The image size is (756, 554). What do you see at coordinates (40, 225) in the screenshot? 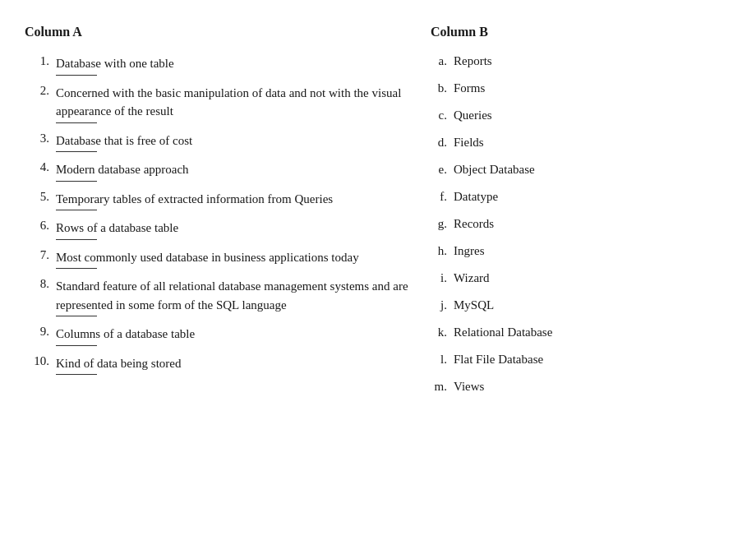
I see `item-number: 6.` at bounding box center [40, 225].